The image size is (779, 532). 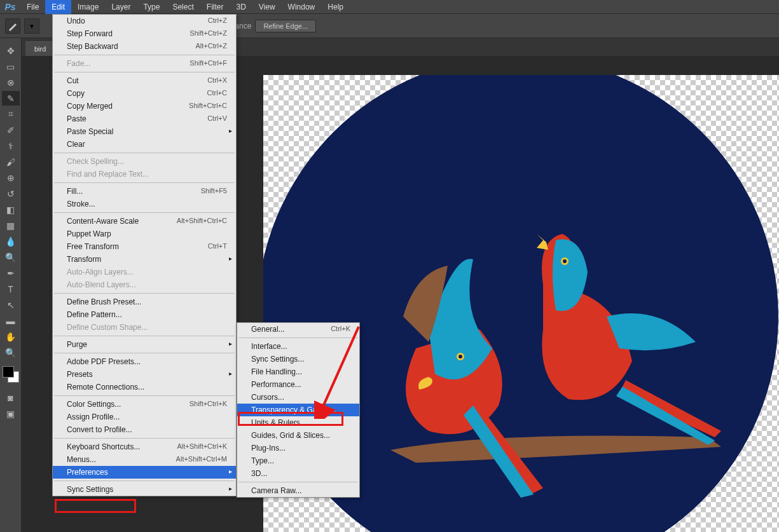 I want to click on menu-item-label: Convert to Profile..., so click(x=99, y=430).